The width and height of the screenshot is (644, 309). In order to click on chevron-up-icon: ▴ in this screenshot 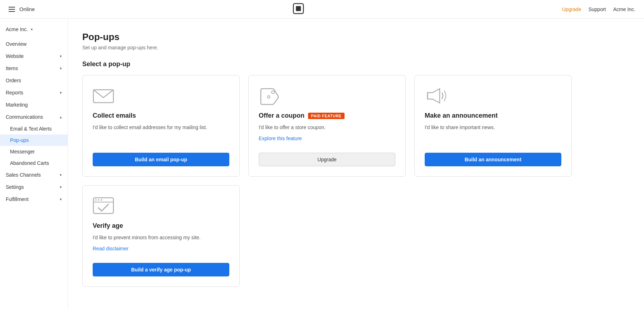, I will do `click(61, 117)`.